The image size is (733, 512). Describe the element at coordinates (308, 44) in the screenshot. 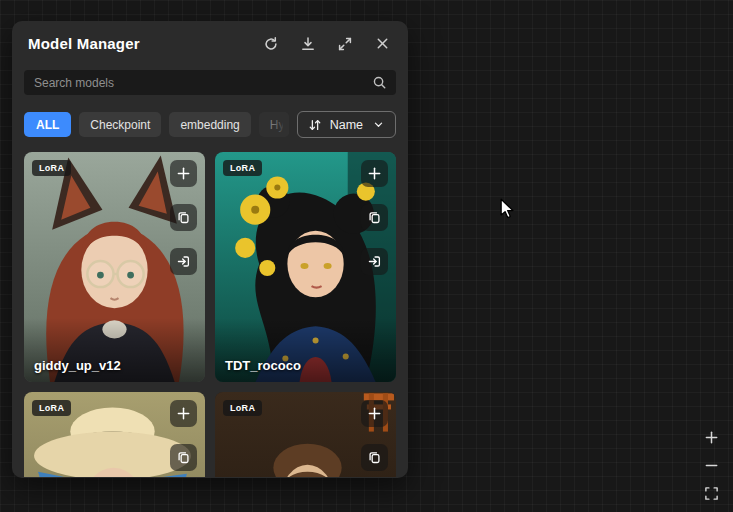

I see `download-icon` at that location.